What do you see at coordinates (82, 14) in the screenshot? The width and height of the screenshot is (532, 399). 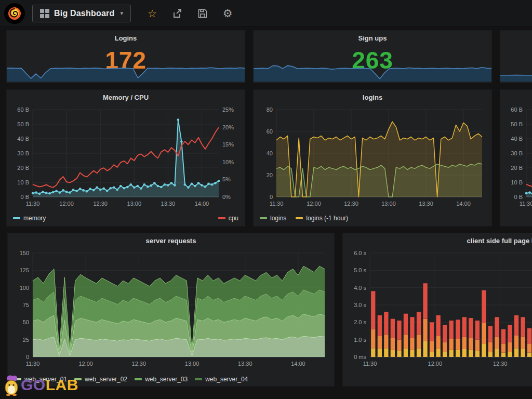 I see `dashboard-selector: Big Dashboard ▾` at bounding box center [82, 14].